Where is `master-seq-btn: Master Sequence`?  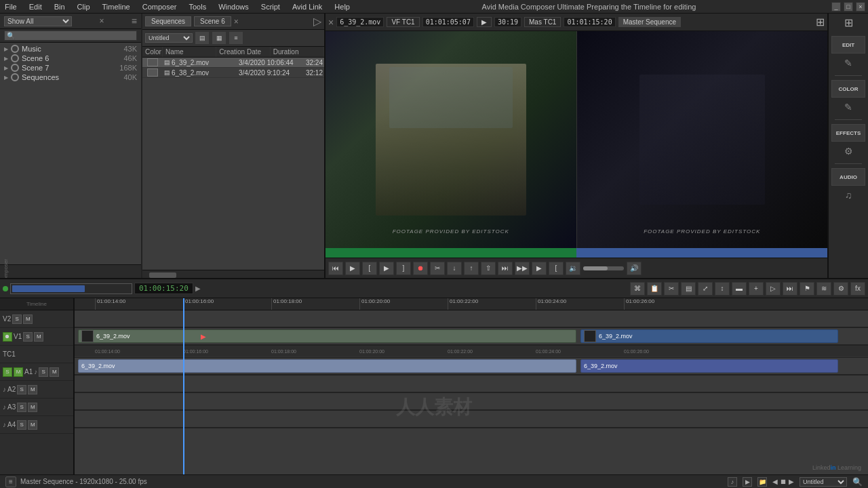 master-seq-btn: Master Sequence is located at coordinates (650, 22).